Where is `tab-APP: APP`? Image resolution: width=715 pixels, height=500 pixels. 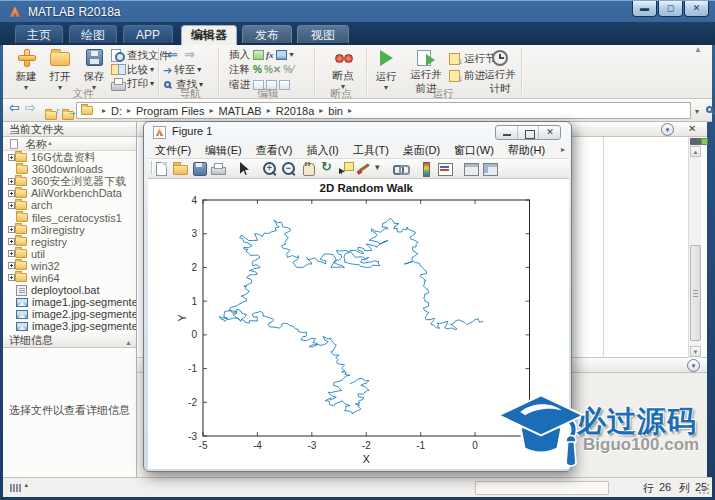
tab-APP: APP is located at coordinates (148, 34).